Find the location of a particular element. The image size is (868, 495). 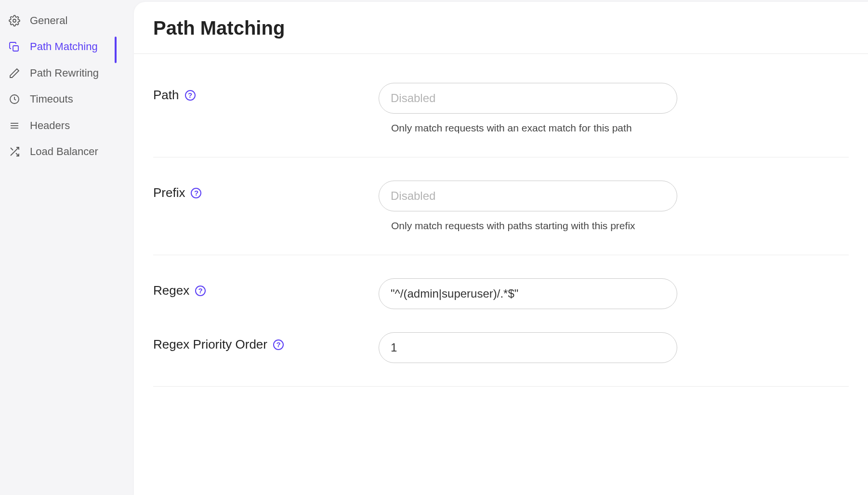

regex-priority-label: Regex Priority Order is located at coordinates (210, 345).